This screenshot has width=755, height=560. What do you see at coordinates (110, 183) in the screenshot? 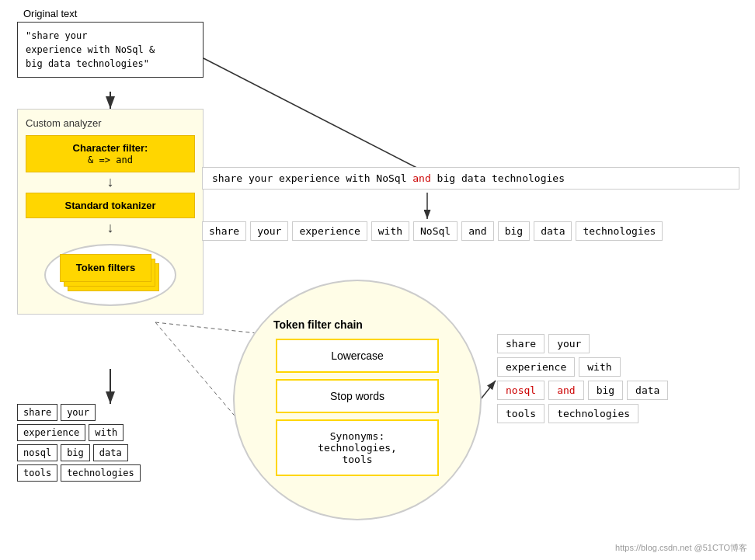
I see `arrow-down-1: ↓` at bounding box center [110, 183].